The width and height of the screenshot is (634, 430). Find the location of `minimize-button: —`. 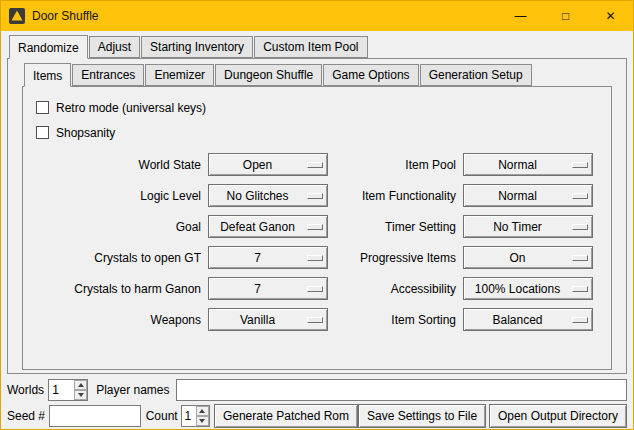

minimize-button: — is located at coordinates (520, 16).